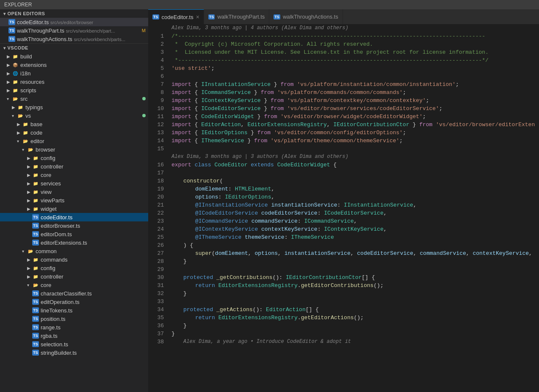 The image size is (539, 392). Describe the element at coordinates (176, 17) in the screenshot. I see `tab-codeEditor: TS codeEditor.ts ×` at that location.